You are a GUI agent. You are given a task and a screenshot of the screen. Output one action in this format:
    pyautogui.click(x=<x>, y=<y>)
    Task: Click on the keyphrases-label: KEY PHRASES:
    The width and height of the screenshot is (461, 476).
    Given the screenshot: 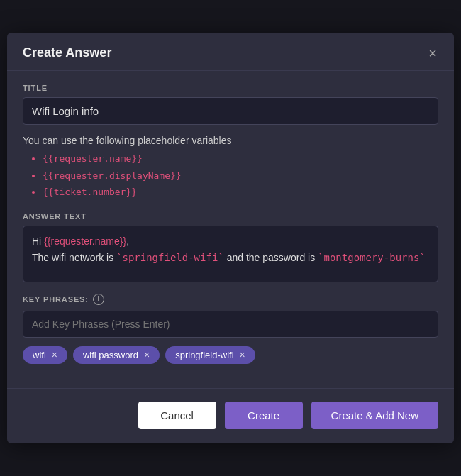 What is the action you would take?
    pyautogui.click(x=55, y=299)
    